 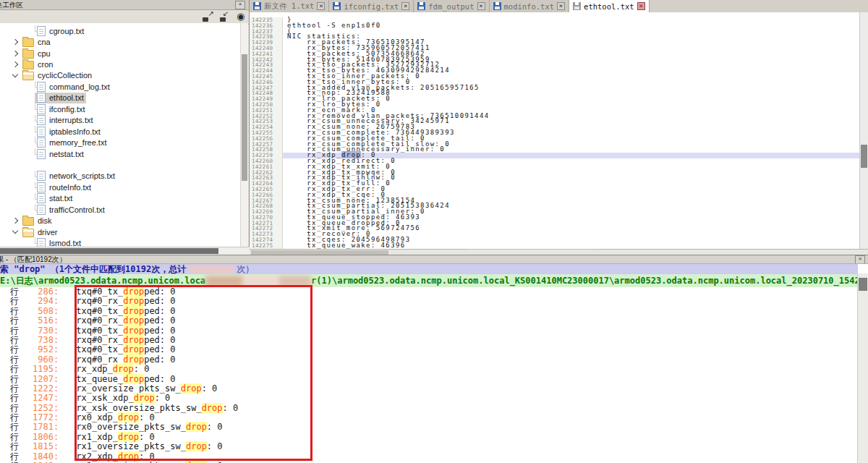 What do you see at coordinates (120, 153) in the screenshot?
I see `tree-item-netstat.txt: netstat.txt` at bounding box center [120, 153].